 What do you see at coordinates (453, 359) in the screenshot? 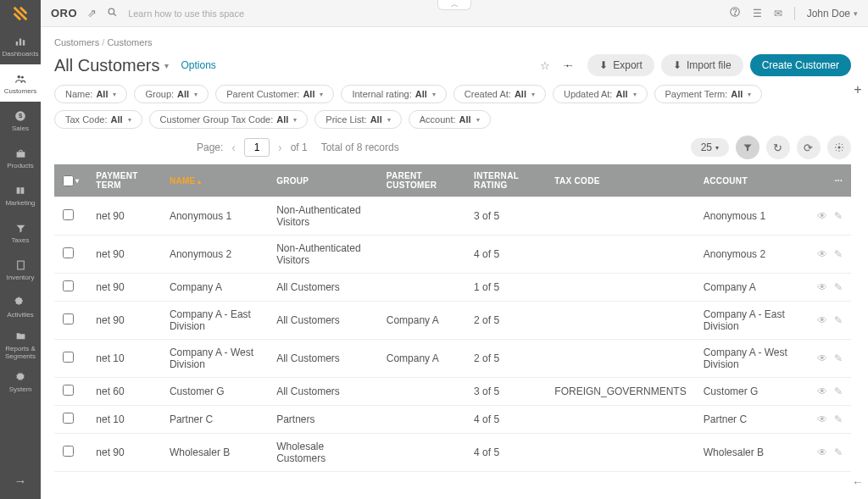
I see `table-row: net 10Company A - West DivisionAll Custo…` at bounding box center [453, 359].